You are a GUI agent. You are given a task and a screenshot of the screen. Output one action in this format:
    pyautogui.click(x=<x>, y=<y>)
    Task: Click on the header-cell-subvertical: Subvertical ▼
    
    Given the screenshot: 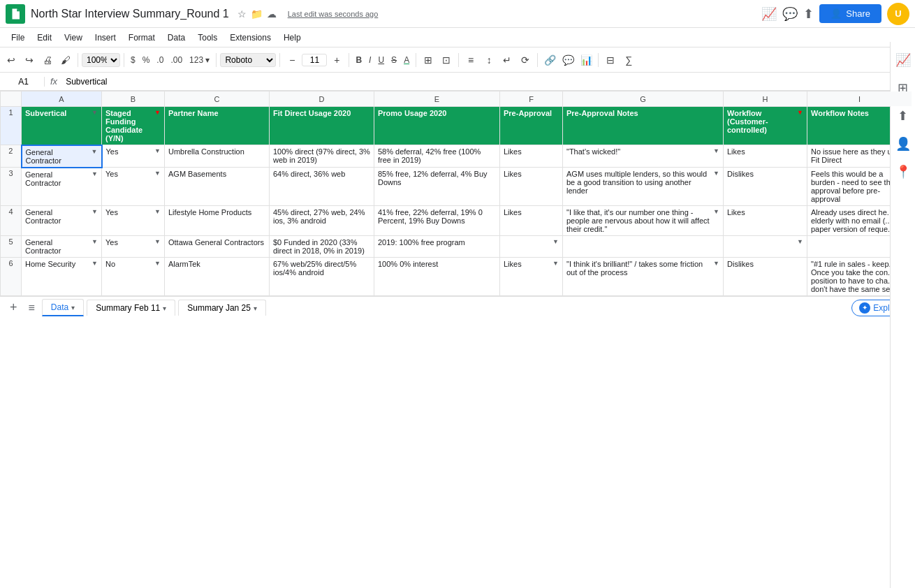 What is the action you would take?
    pyautogui.click(x=61, y=126)
    